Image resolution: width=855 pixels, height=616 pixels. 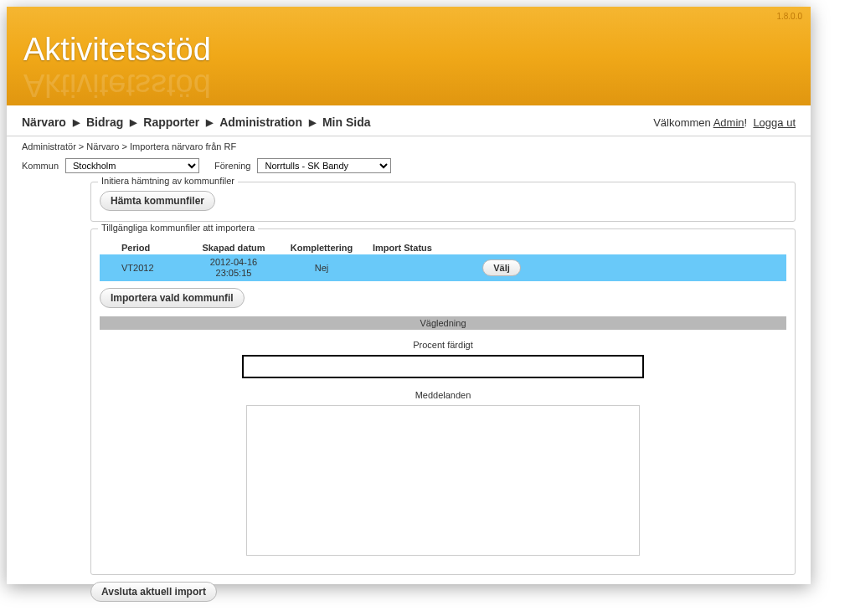 I want to click on nav-administration: Administration, so click(x=261, y=122).